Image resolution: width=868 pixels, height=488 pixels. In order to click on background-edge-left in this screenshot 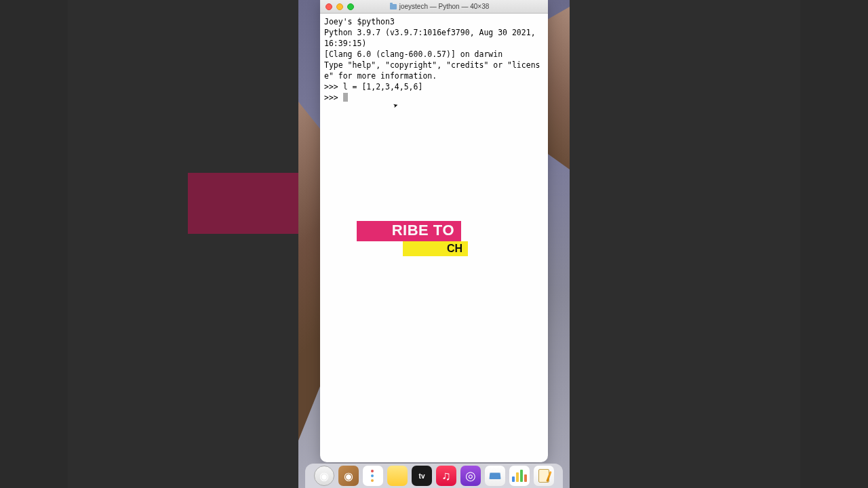, I will do `click(34, 244)`.